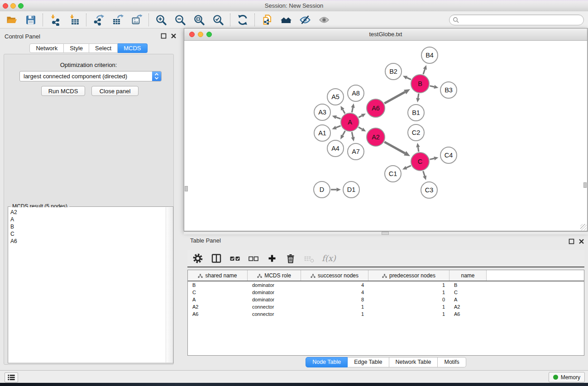 This screenshot has height=386, width=588. I want to click on gear-icon, so click(198, 258).